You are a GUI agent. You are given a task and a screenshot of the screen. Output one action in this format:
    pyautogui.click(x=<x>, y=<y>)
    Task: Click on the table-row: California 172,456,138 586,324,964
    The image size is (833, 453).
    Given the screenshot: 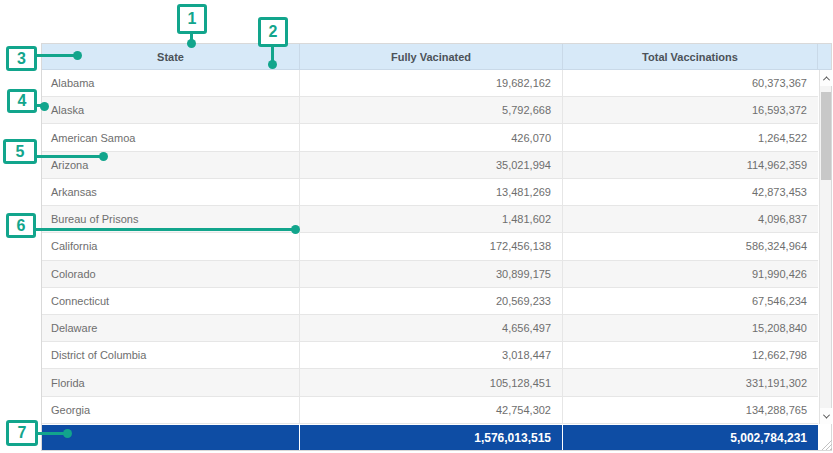 What is the action you would take?
    pyautogui.click(x=430, y=246)
    